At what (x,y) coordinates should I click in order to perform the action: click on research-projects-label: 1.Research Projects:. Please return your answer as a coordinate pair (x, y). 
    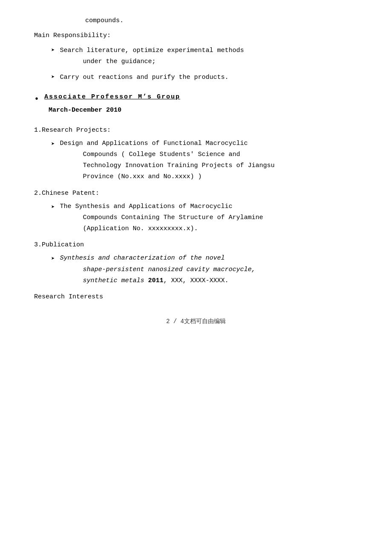
    Looking at the image, I should click on (196, 130).